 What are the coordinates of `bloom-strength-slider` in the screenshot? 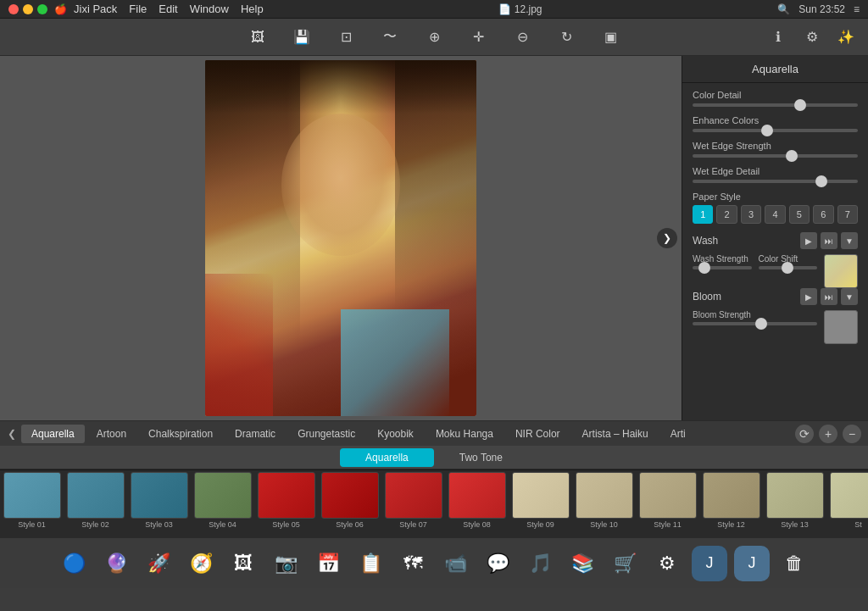 It's located at (754, 324).